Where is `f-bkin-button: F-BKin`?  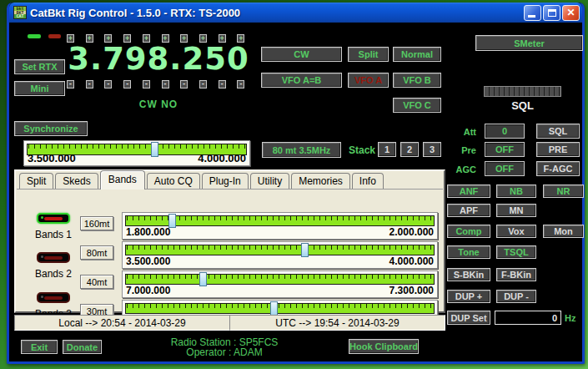 f-bkin-button: F-BKin is located at coordinates (516, 275).